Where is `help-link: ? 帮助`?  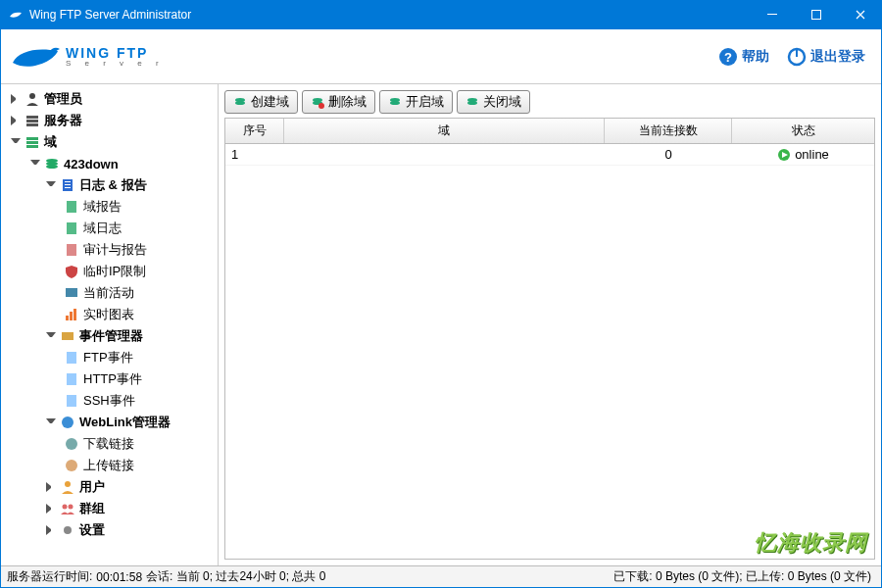
help-link: ? 帮助 is located at coordinates (744, 57).